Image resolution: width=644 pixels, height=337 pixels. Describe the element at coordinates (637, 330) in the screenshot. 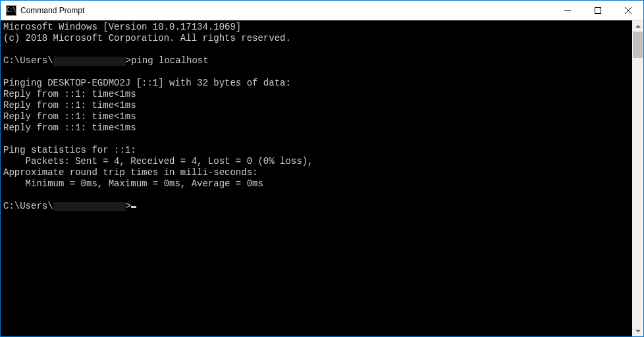

I see `scroll-down-button` at that location.